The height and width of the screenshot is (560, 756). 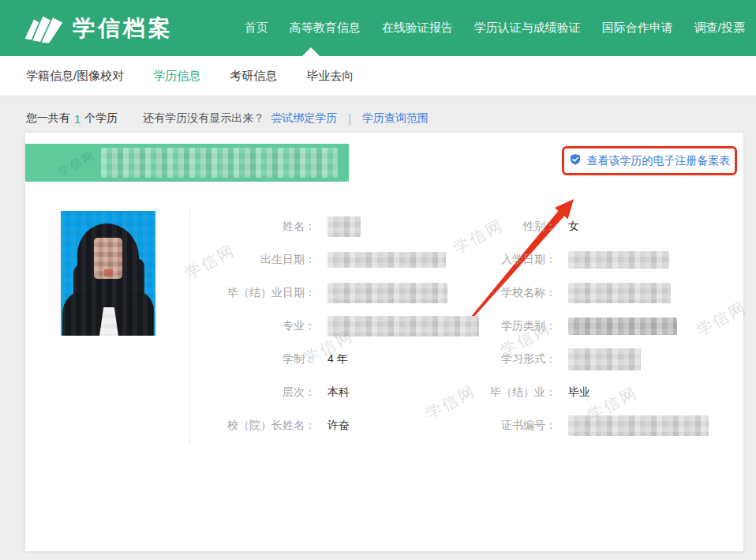 What do you see at coordinates (649, 161) in the screenshot?
I see `view-registration-report-button: 查看该学历的电子注册备案表` at bounding box center [649, 161].